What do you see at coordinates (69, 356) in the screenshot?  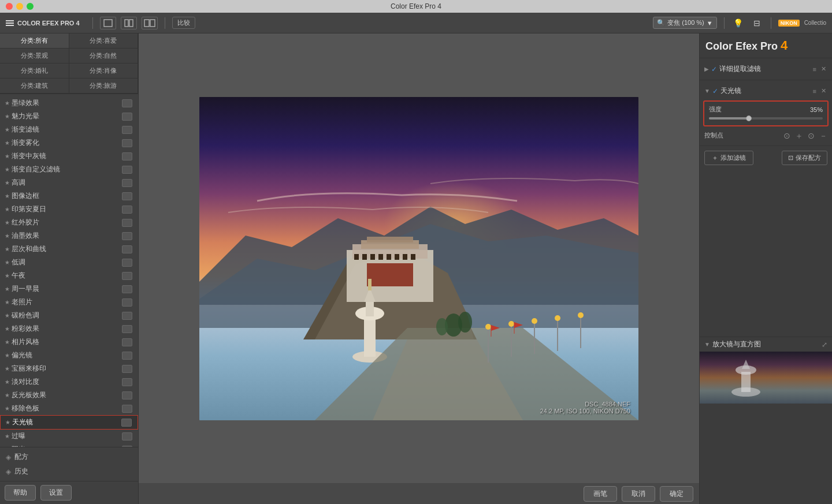 I see `filter-item: ★偏光镜` at bounding box center [69, 356].